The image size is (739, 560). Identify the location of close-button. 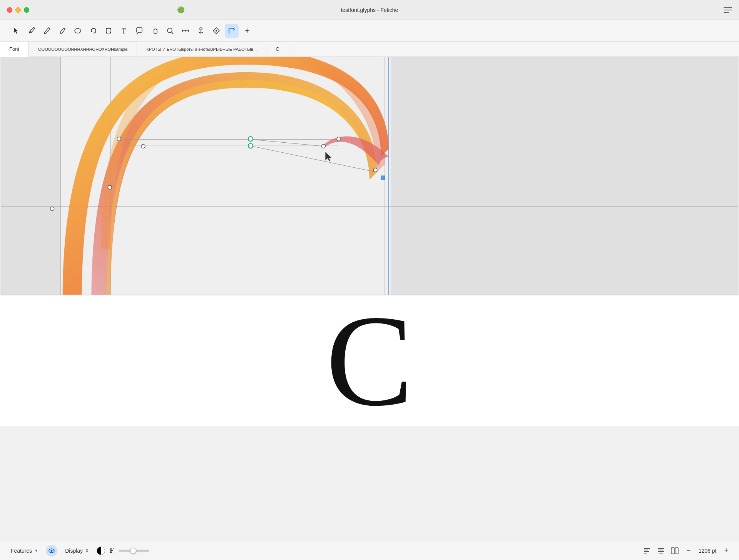
(10, 10).